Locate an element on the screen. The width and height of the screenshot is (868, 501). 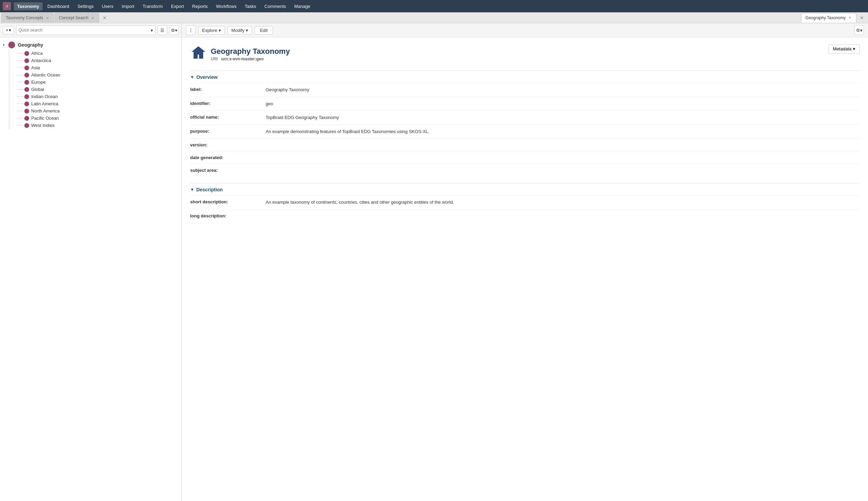
more-options-button: ⋮ is located at coordinates (191, 30).